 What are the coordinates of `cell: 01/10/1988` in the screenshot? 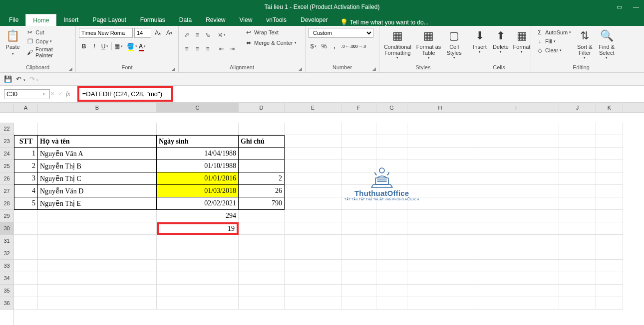 It's located at (198, 166).